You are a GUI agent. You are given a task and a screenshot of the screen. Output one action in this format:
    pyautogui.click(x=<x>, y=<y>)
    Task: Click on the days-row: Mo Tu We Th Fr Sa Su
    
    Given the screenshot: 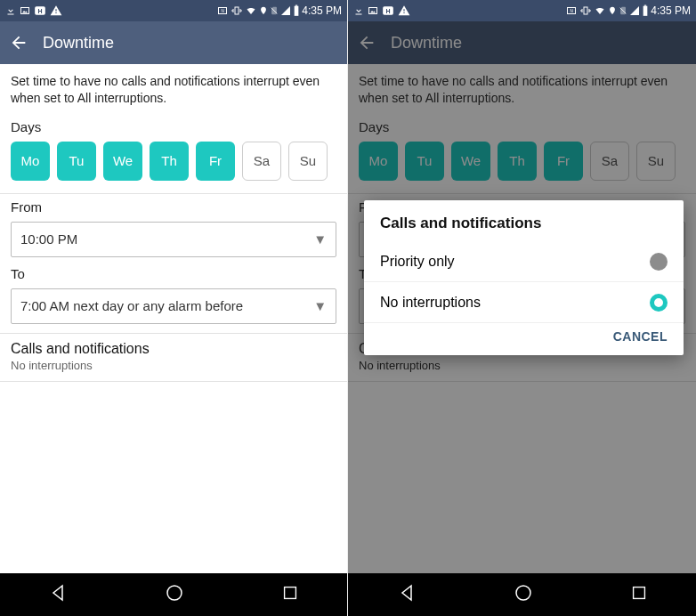 What is the action you would take?
    pyautogui.click(x=174, y=161)
    